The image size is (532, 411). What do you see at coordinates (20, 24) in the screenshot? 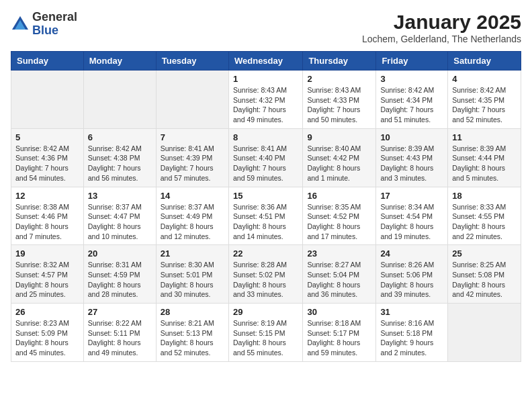
I see `logo-icon` at bounding box center [20, 24].